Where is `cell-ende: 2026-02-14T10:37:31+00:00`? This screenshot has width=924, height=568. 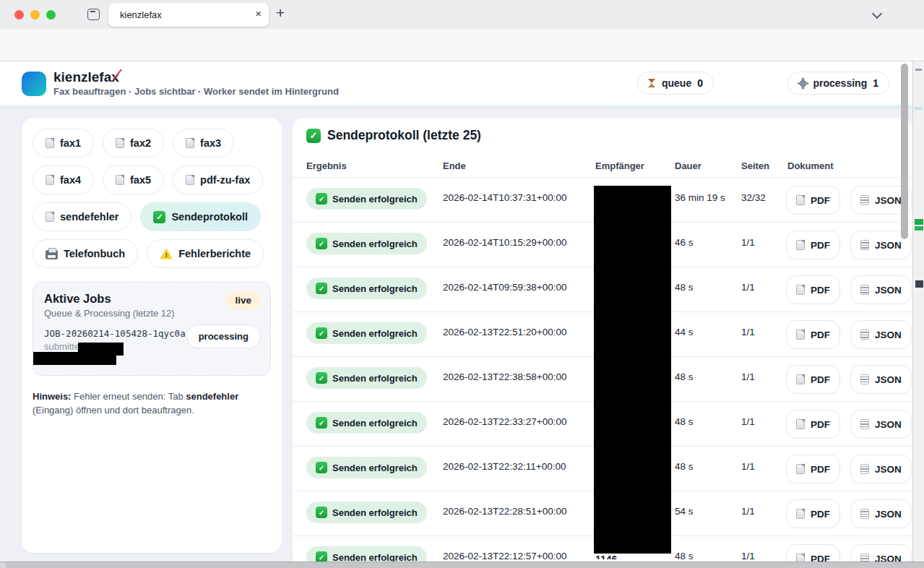
cell-ende: 2026-02-14T10:37:31+00:00 is located at coordinates (505, 198).